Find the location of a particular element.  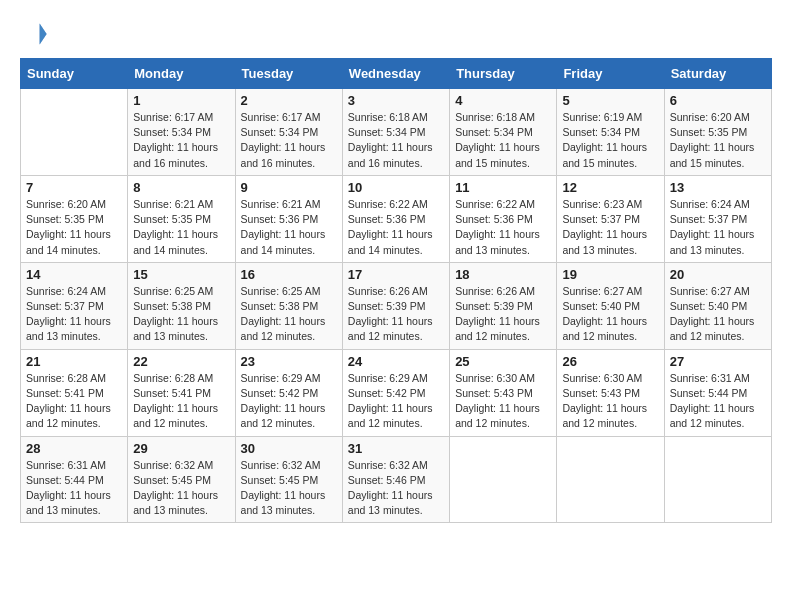

day-number: 18 is located at coordinates (503, 274).